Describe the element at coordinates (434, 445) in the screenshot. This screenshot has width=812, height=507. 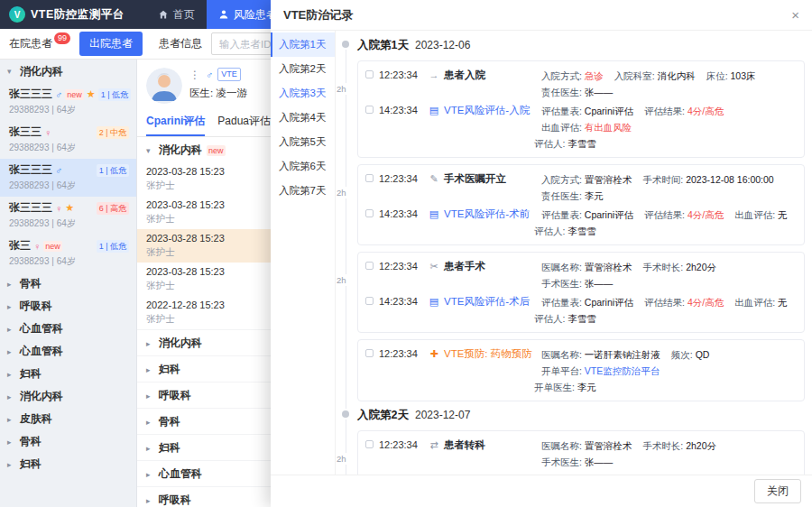
I see `transfer-icon: ⇄` at that location.